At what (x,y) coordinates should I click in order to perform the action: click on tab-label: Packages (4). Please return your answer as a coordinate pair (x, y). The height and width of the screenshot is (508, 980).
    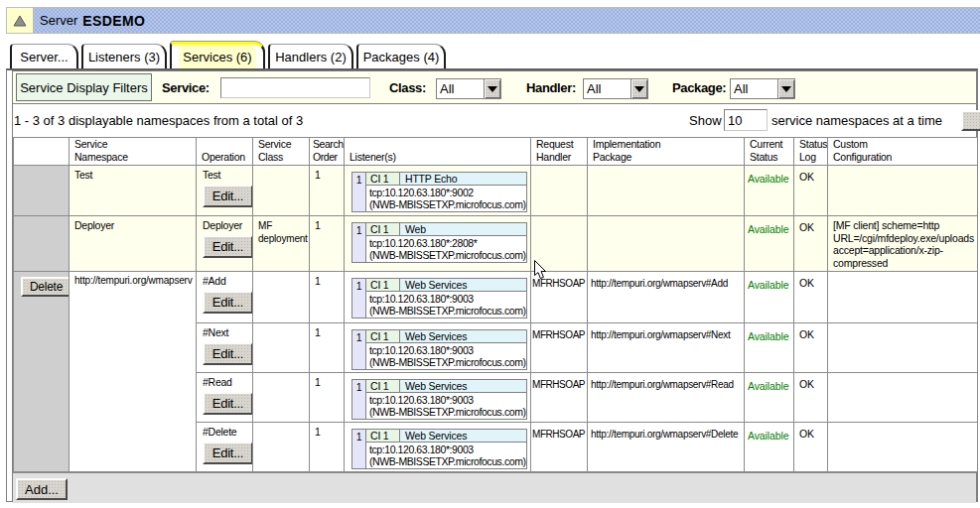
    Looking at the image, I should click on (401, 58).